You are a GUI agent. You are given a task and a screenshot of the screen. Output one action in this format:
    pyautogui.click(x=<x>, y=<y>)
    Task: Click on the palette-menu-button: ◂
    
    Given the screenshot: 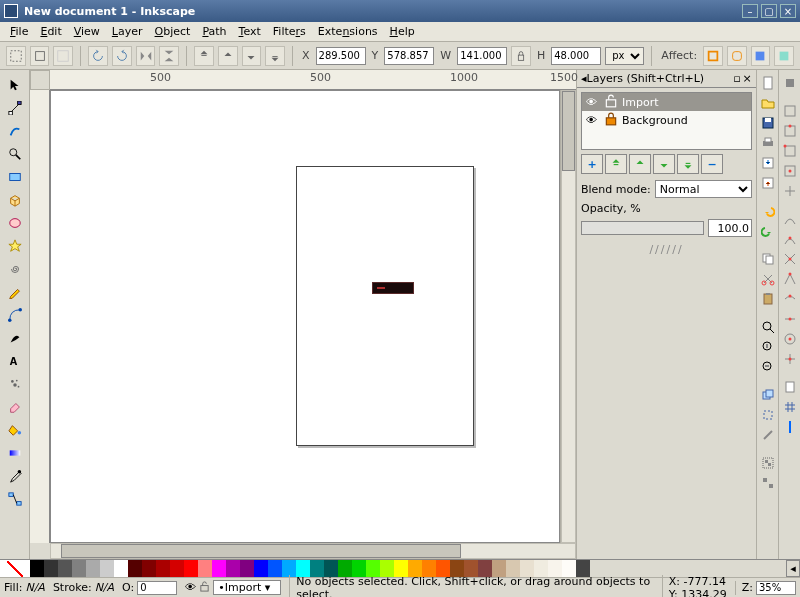 What is the action you would take?
    pyautogui.click(x=793, y=568)
    